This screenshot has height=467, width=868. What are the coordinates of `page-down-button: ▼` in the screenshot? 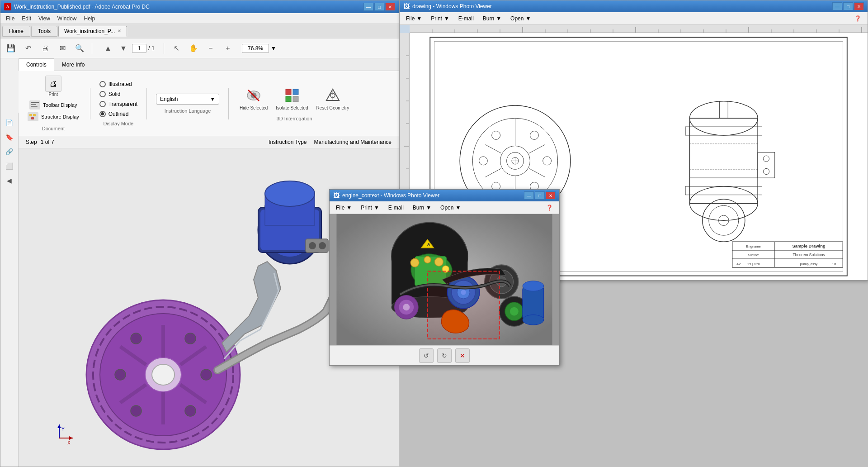 It's located at (123, 48).